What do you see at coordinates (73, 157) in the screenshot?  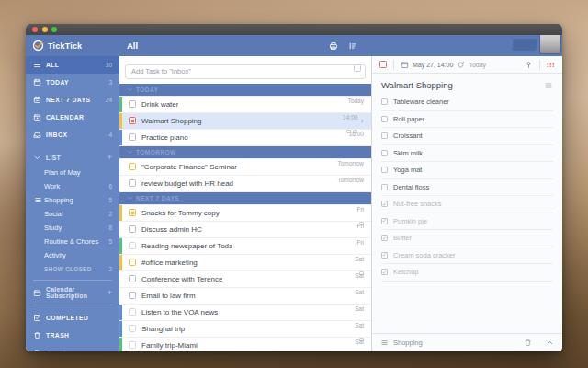 I see `sidebar-item: LIST +` at bounding box center [73, 157].